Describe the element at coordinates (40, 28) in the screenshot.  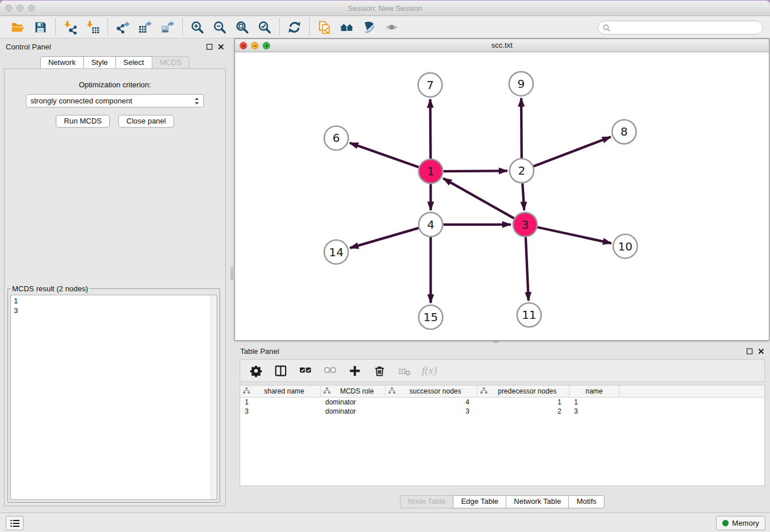
I see `save-icon` at that location.